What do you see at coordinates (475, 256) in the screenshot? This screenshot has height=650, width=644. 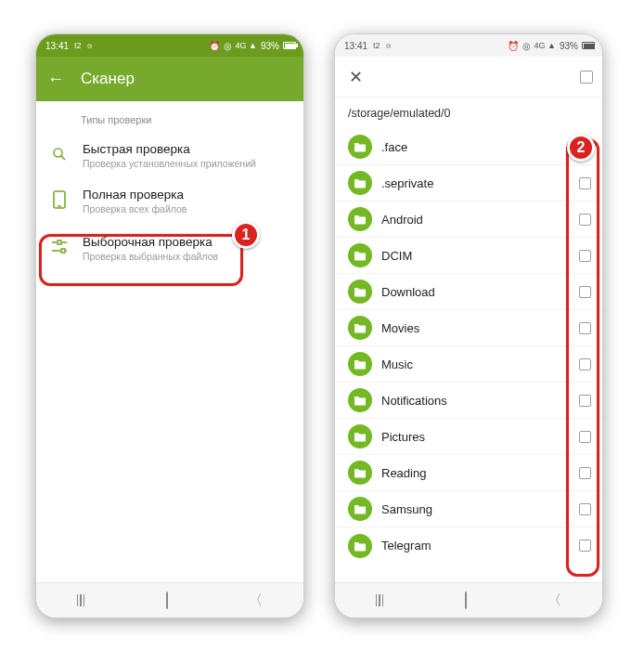 I see `folder-name: DCIM` at bounding box center [475, 256].